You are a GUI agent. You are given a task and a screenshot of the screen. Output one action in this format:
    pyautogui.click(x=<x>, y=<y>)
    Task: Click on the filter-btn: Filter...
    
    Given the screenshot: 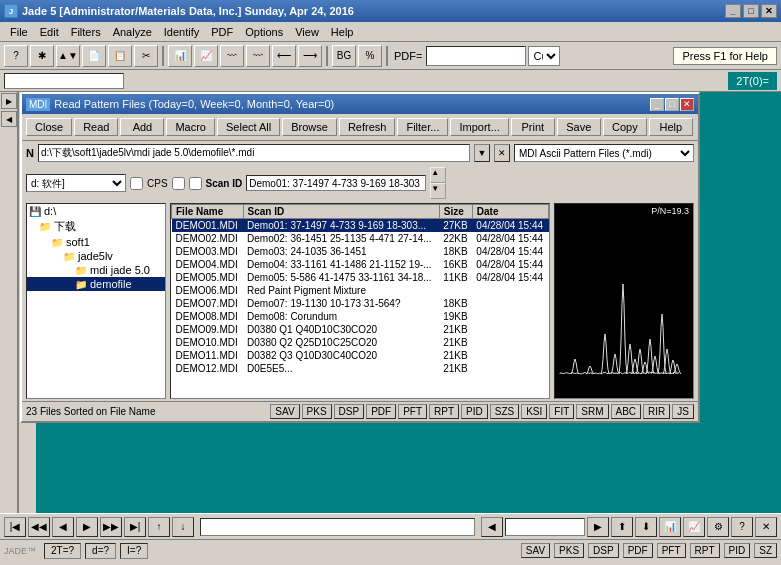 What is the action you would take?
    pyautogui.click(x=422, y=127)
    